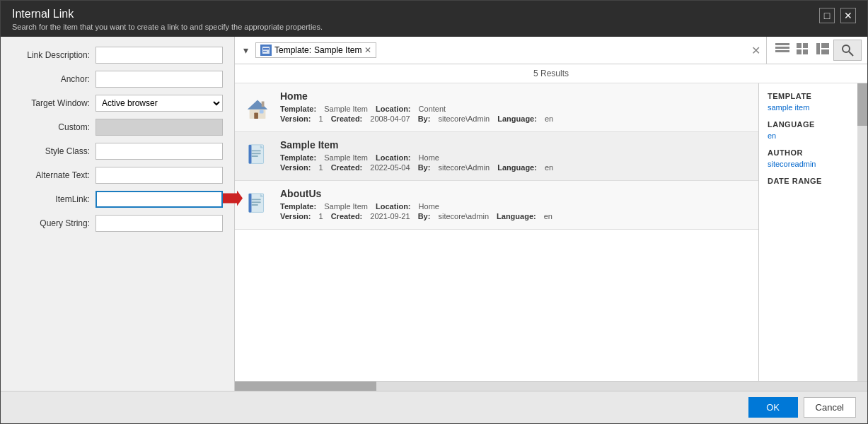  Describe the element at coordinates (316, 50) in the screenshot. I see `filter-tag-chip: Template: Sample Item ✕` at that location.